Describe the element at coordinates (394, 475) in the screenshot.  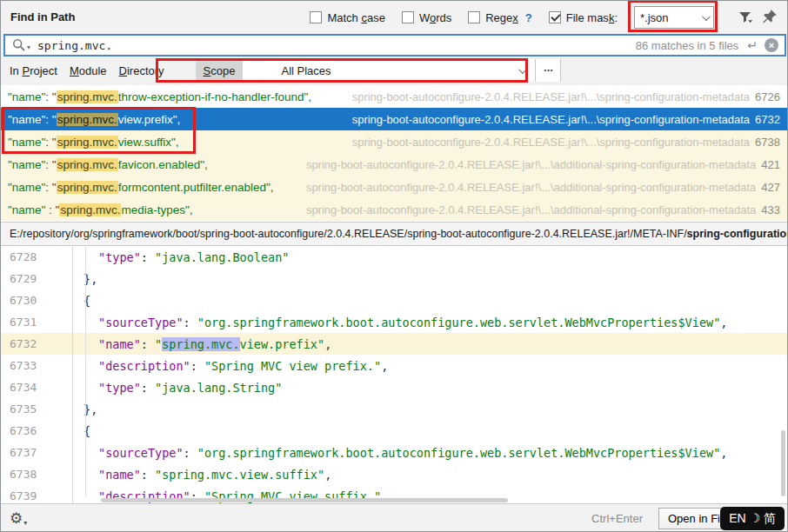
I see `code-line: 6738"name": "spring.mvc.view.suffix",` at that location.